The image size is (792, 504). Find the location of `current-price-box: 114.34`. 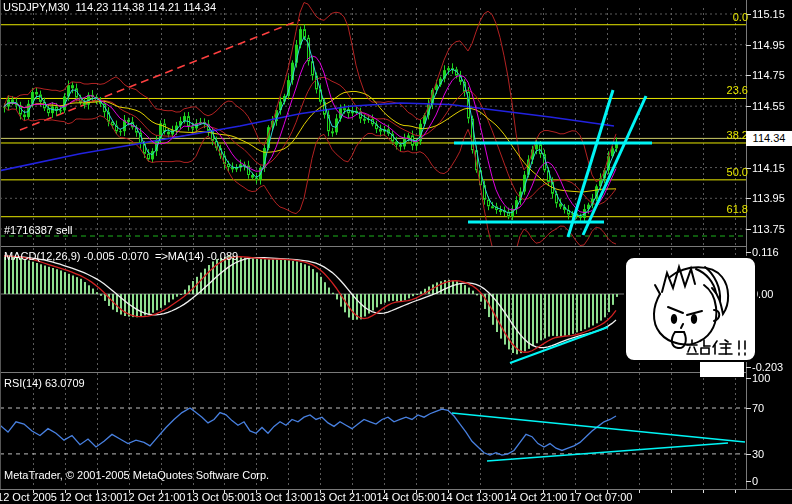

current-price-box: 114.34 is located at coordinates (769, 138).